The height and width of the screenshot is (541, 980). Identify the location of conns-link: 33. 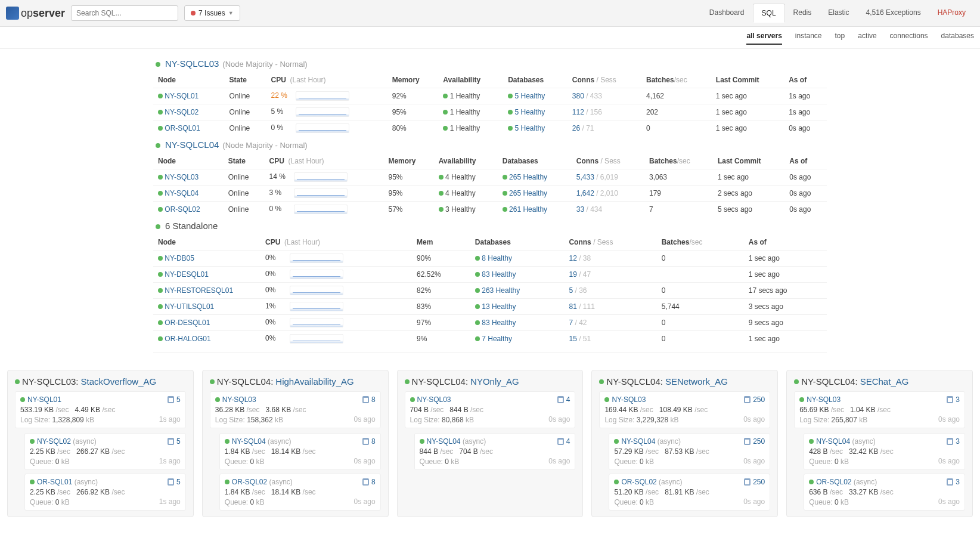
(581, 209).